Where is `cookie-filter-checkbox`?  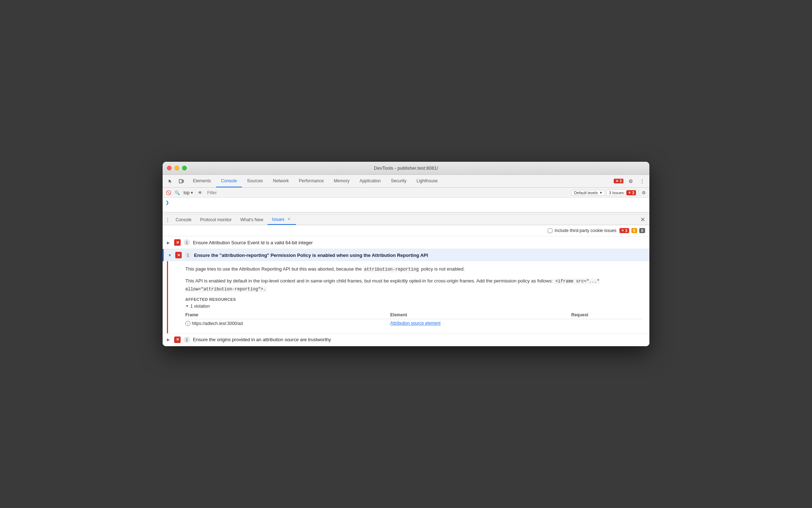 cookie-filter-checkbox is located at coordinates (550, 231).